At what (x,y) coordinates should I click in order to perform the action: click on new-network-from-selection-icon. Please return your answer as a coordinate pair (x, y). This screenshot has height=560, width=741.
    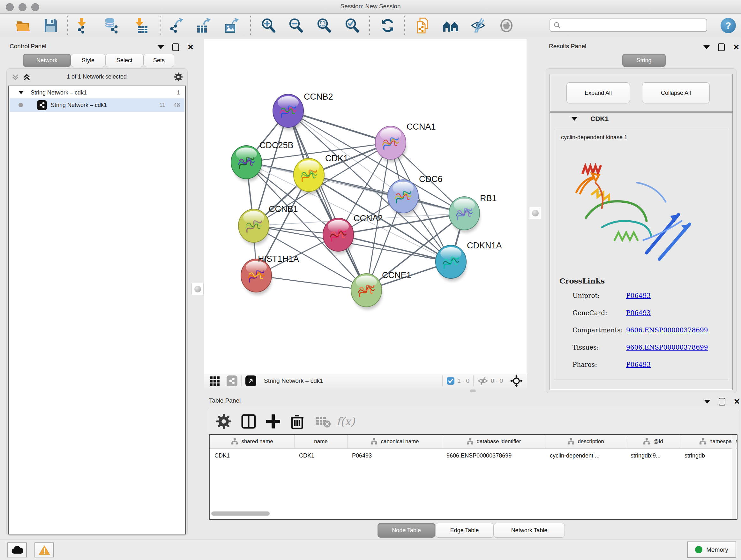
    Looking at the image, I should click on (423, 25).